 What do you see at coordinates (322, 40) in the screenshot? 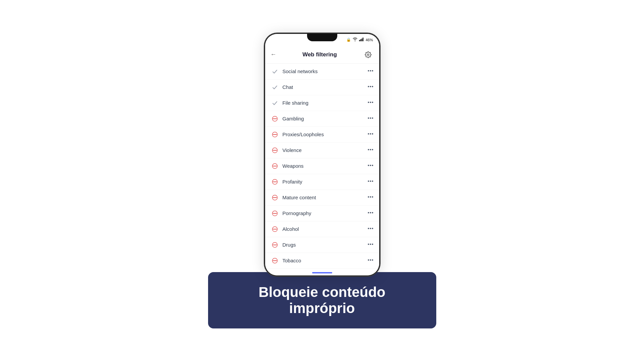
I see `status-bar: 🔒 46%` at bounding box center [322, 40].